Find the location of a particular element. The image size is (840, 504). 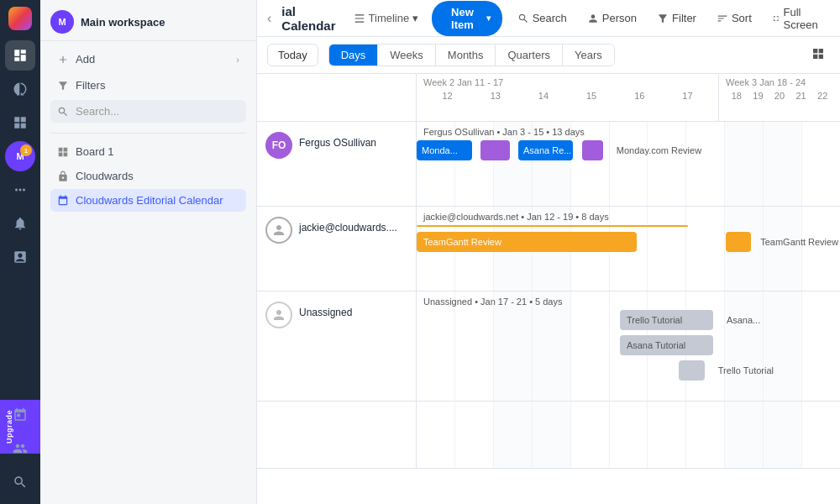

view-toggle: Timeline ▾ is located at coordinates (386, 18).